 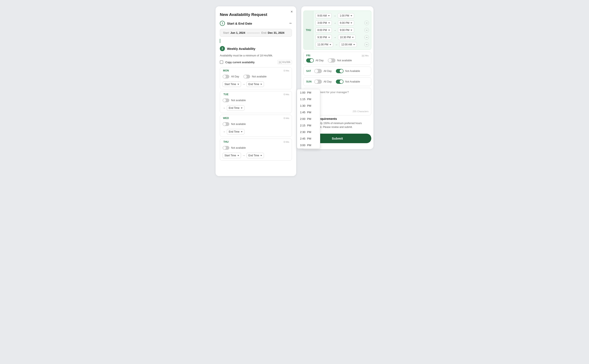 What do you see at coordinates (337, 82) in the screenshot?
I see `sun-section: SUN All Day Not Available` at bounding box center [337, 82].